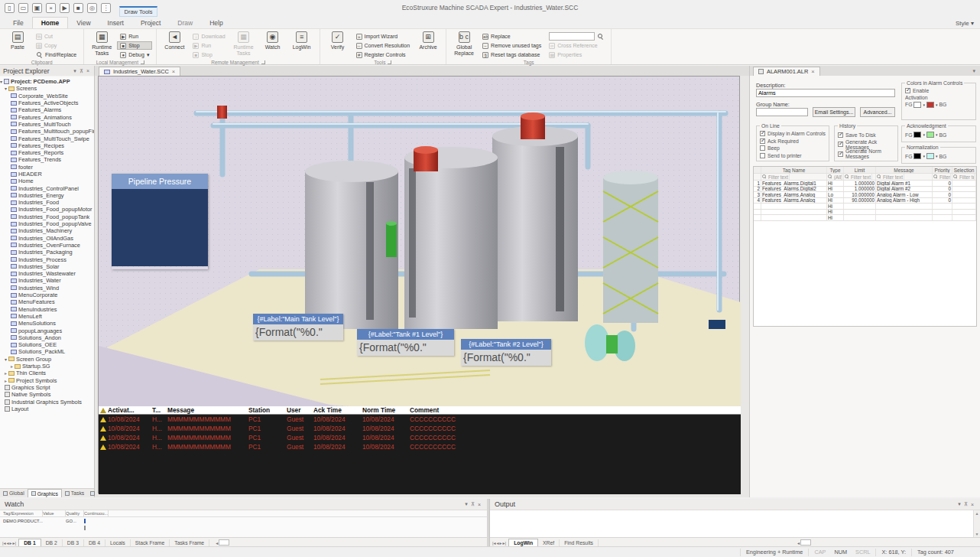  Describe the element at coordinates (47, 81) in the screenshot. I see `tree-item-project-root: Project: PCDemo.APP` at that location.